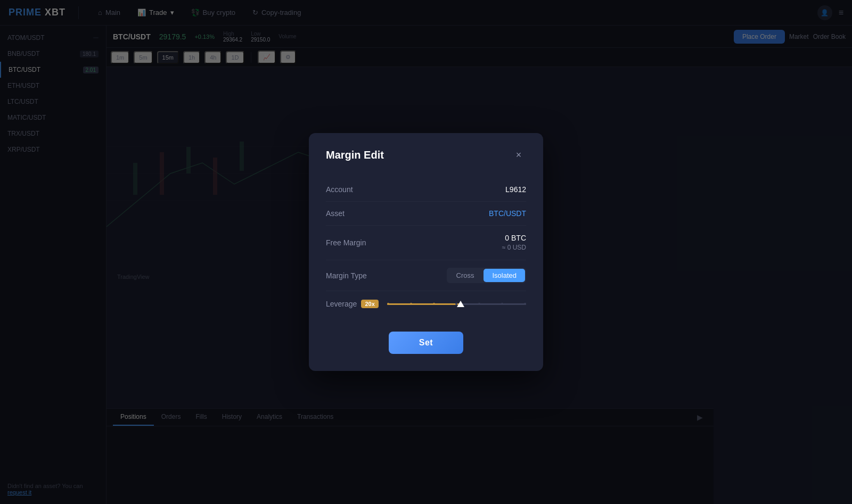 The width and height of the screenshot is (852, 504). Describe the element at coordinates (504, 276) in the screenshot. I see `isolated-toggle-btn: Isolated` at that location.